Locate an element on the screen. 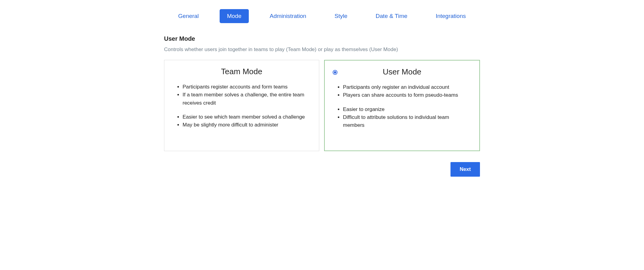 The height and width of the screenshot is (270, 644). tab-general: General is located at coordinates (189, 16).